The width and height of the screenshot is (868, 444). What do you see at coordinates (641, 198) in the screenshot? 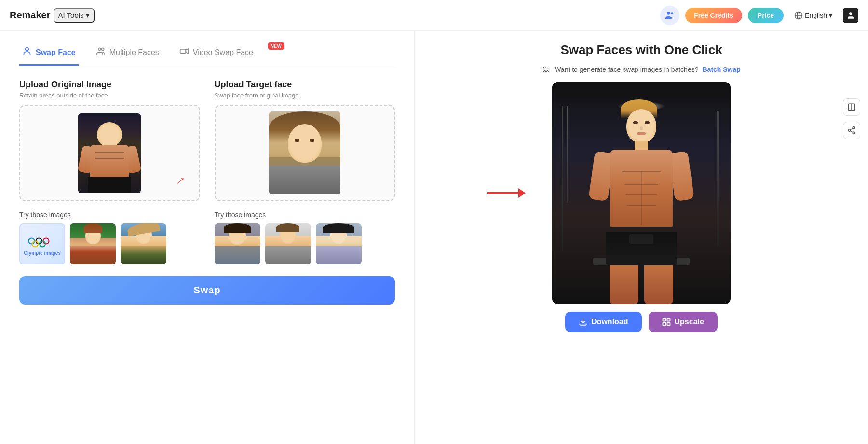
I see `center-line` at bounding box center [641, 198].